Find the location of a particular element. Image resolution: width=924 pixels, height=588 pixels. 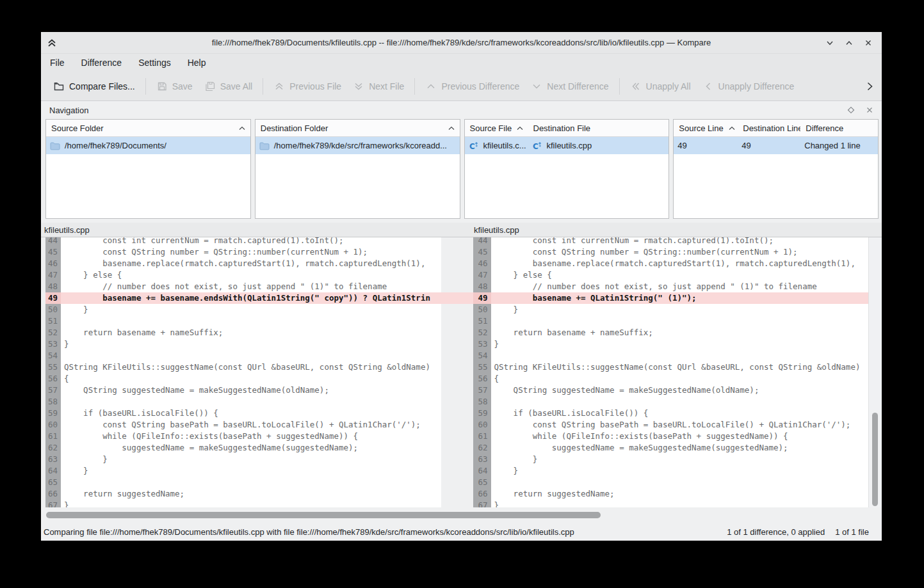

menu-difference: Difference is located at coordinates (102, 63).